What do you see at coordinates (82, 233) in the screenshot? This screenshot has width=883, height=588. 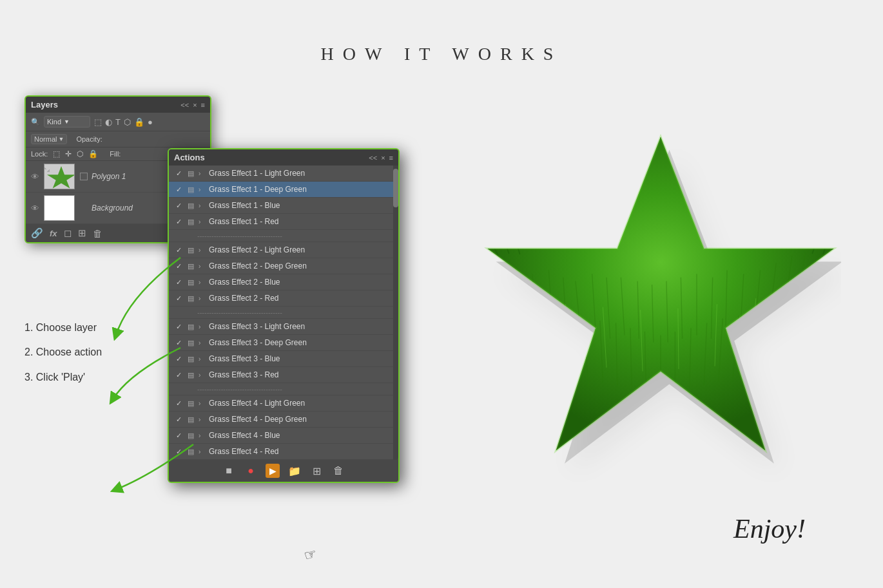 I see `new-layer-icon: ⊞` at bounding box center [82, 233].